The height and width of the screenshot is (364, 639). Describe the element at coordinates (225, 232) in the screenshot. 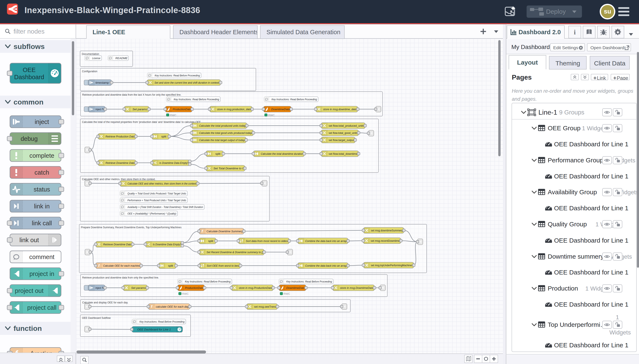

I see `svg-text: Calculate Downtime Summery` at that location.